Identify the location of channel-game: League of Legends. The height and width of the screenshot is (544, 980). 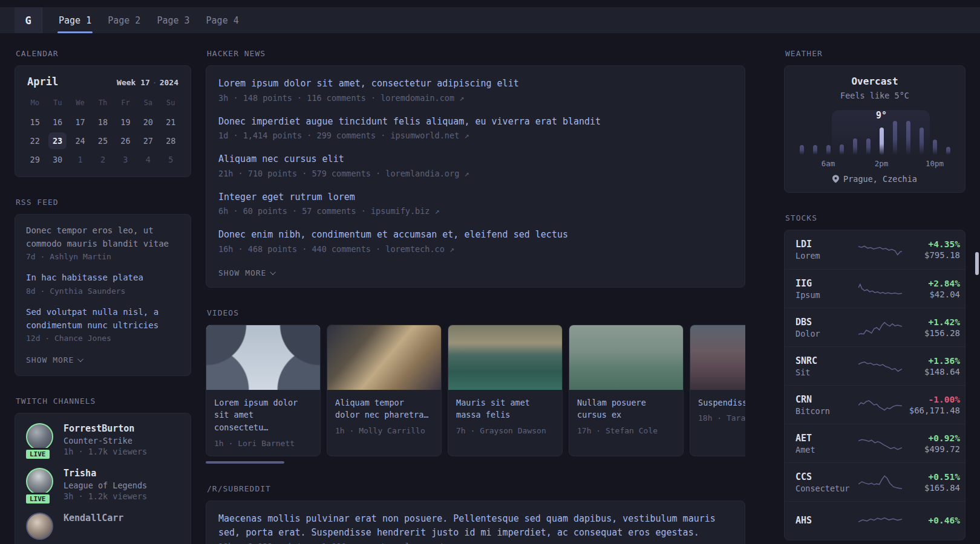
(105, 485).